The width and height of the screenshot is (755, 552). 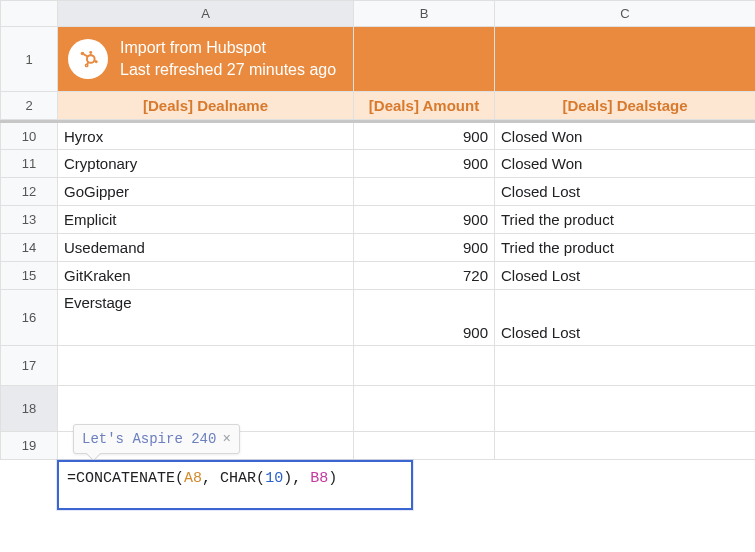 What do you see at coordinates (30, 192) in the screenshot?
I see `row-number: 12` at bounding box center [30, 192].